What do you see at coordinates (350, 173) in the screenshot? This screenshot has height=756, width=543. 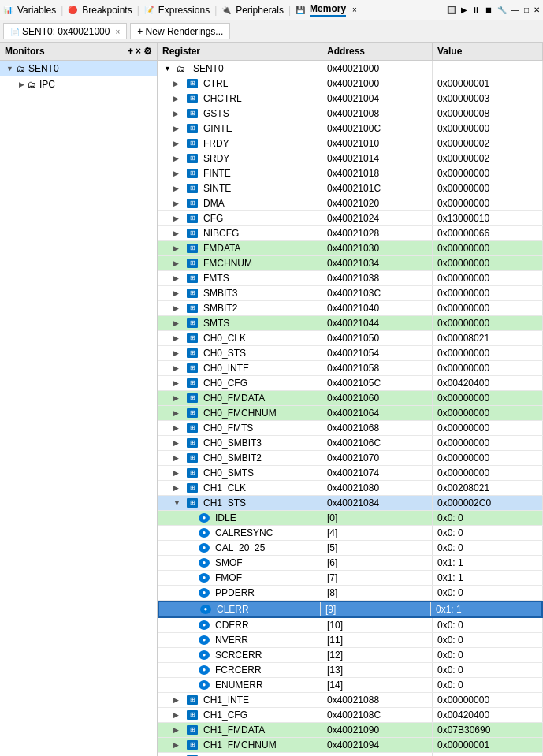 I see `table-row: ▶⊞FINTE0x400210180x00000000` at bounding box center [350, 173].